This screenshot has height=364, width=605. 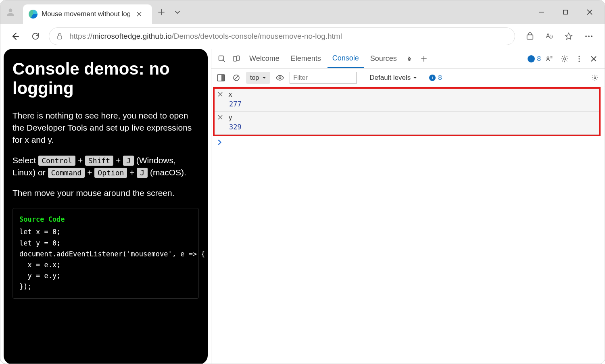 What do you see at coordinates (531, 59) in the screenshot?
I see `issues-icon: i` at bounding box center [531, 59].